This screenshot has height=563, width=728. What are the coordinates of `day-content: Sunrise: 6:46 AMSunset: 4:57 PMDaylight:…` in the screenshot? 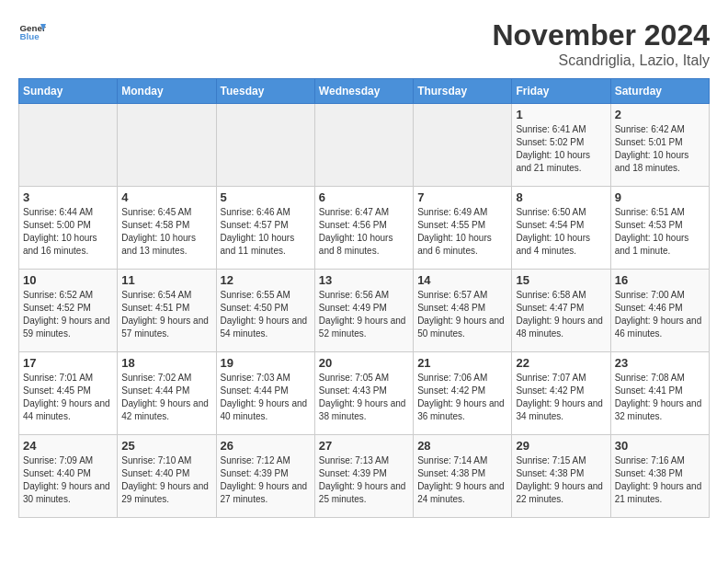 It's located at (266, 232).